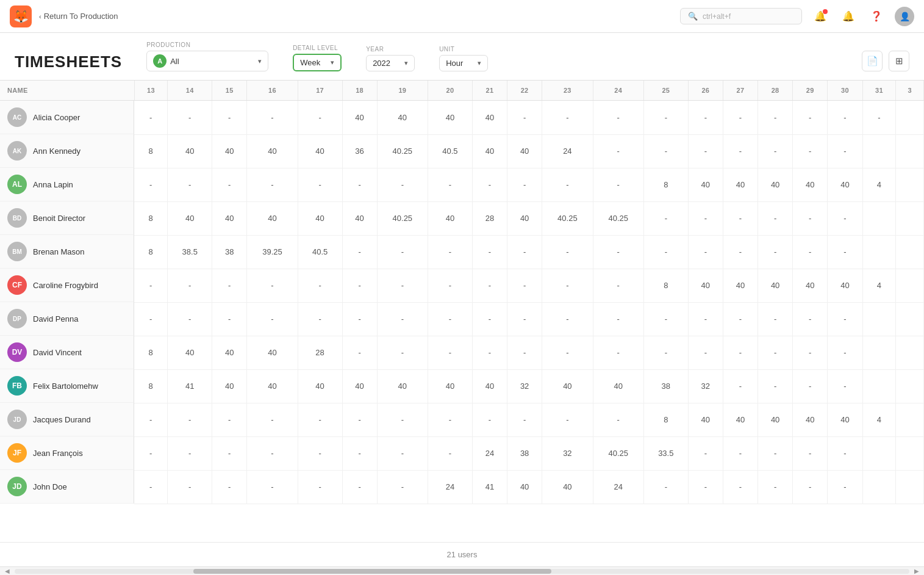  I want to click on person-name: Brenan Mason, so click(59, 251).